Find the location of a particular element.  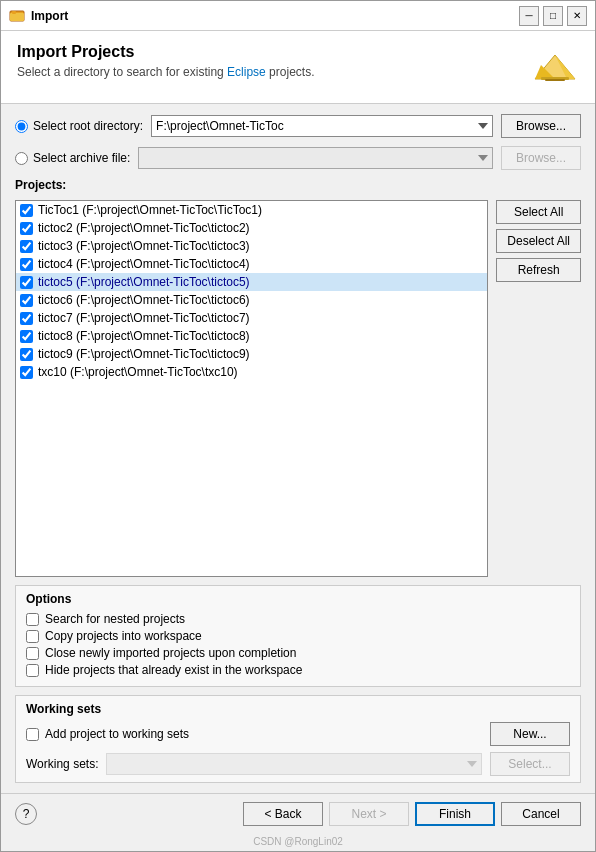

maximize-button: □ is located at coordinates (553, 16).